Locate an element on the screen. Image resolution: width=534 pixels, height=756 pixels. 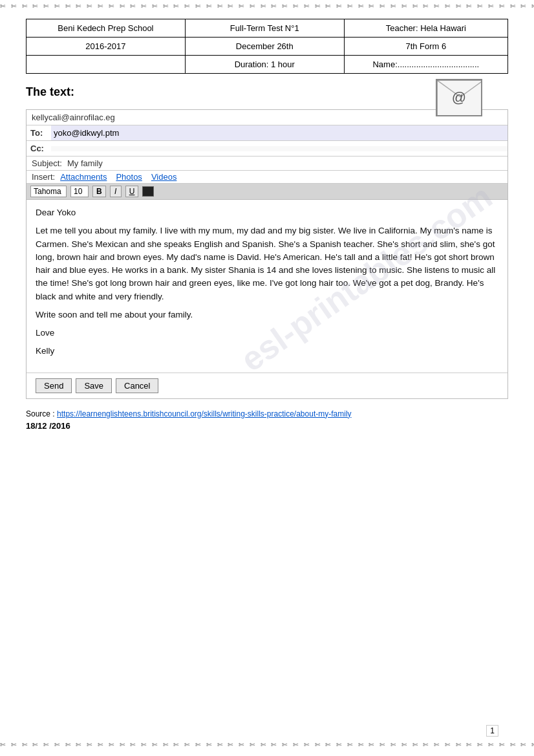
closing-line: Write soon and tell me about your family… is located at coordinates (267, 315).